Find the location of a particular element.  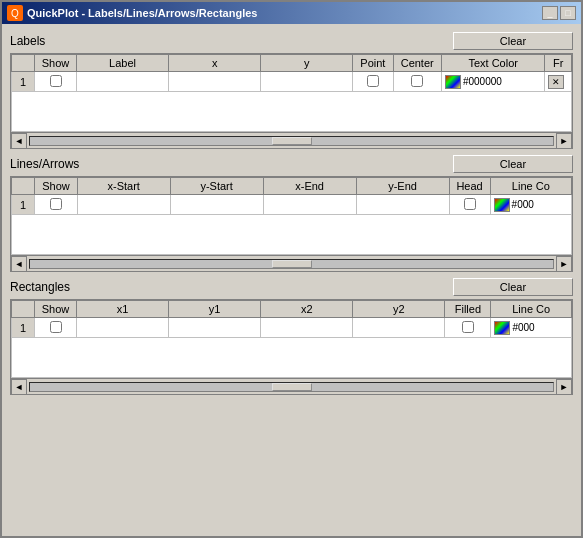

rectangles-row1-show-checkbox is located at coordinates (56, 327).